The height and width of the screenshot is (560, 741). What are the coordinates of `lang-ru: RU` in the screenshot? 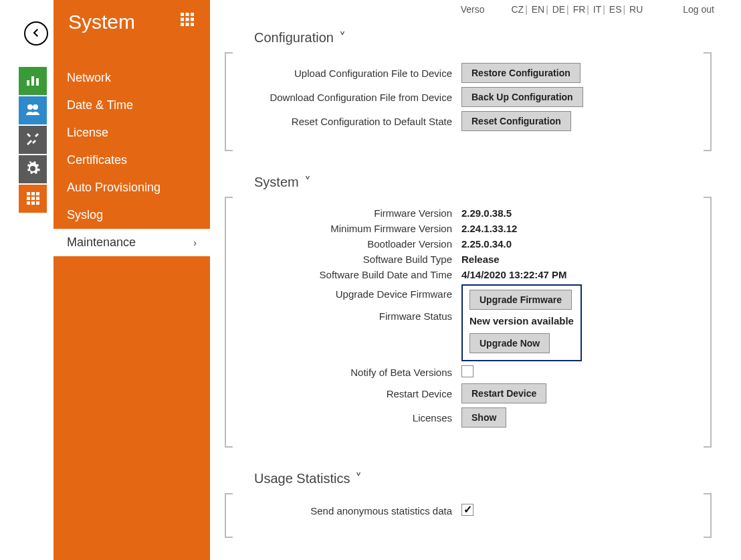 It's located at (636, 9).